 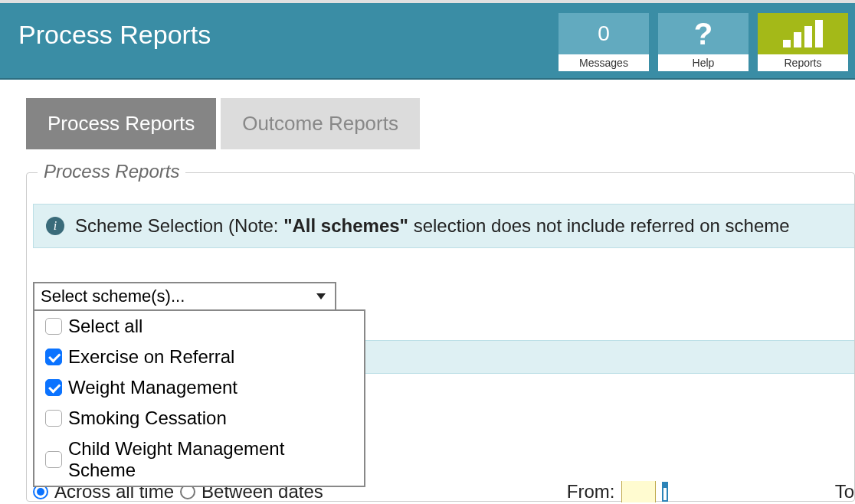 I want to click on tabs: Process Reports Outcome Reports, so click(x=441, y=124).